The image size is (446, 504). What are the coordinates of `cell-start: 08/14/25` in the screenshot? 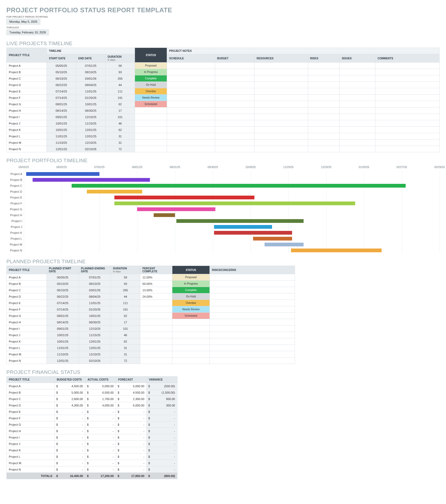 It's located at (61, 111).